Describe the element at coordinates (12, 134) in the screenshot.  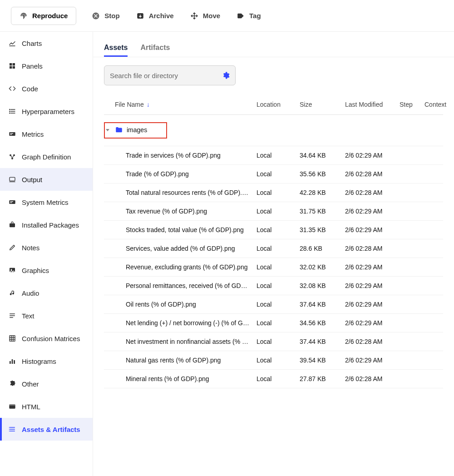
I see `metrics-icon` at that location.